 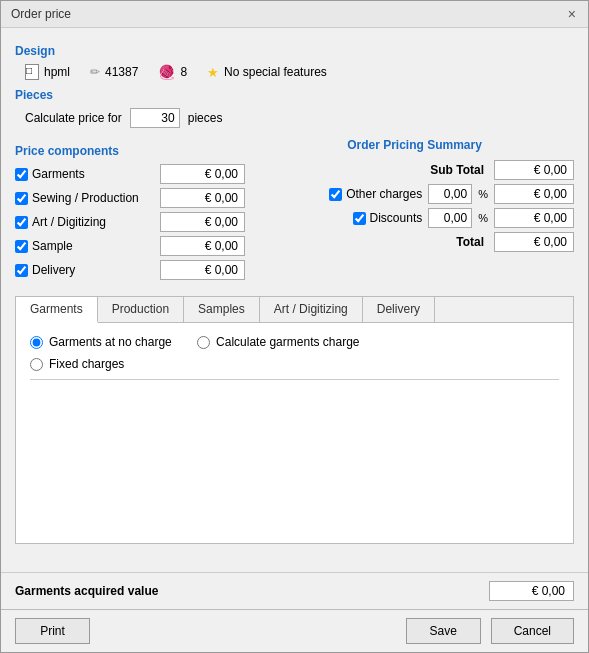 What do you see at coordinates (22, 222) in the screenshot?
I see `art-checkbox` at bounding box center [22, 222].